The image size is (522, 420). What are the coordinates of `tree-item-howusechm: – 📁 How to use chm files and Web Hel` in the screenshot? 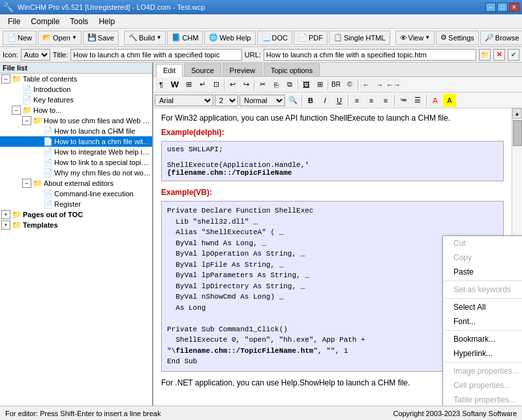 It's located at (76, 121).